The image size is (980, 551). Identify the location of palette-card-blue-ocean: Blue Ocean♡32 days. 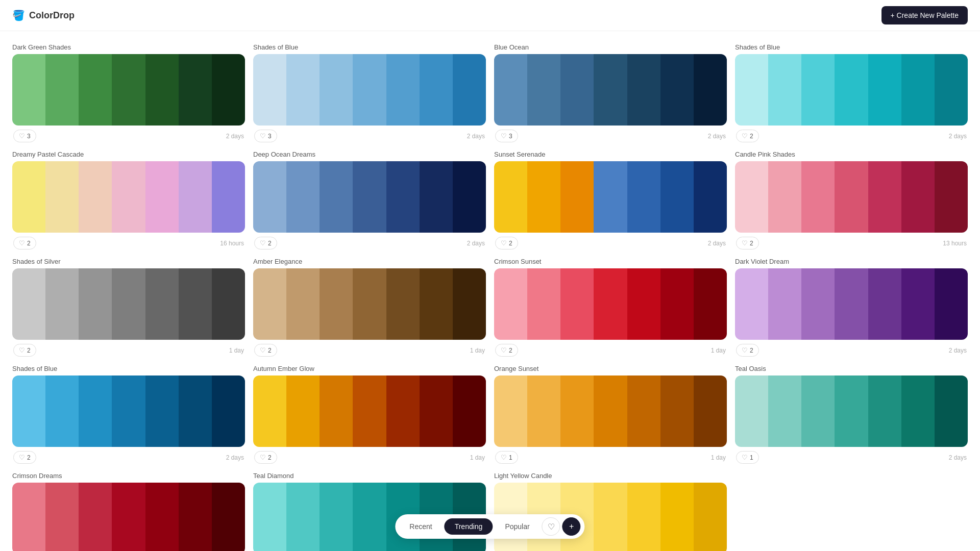
(610, 93).